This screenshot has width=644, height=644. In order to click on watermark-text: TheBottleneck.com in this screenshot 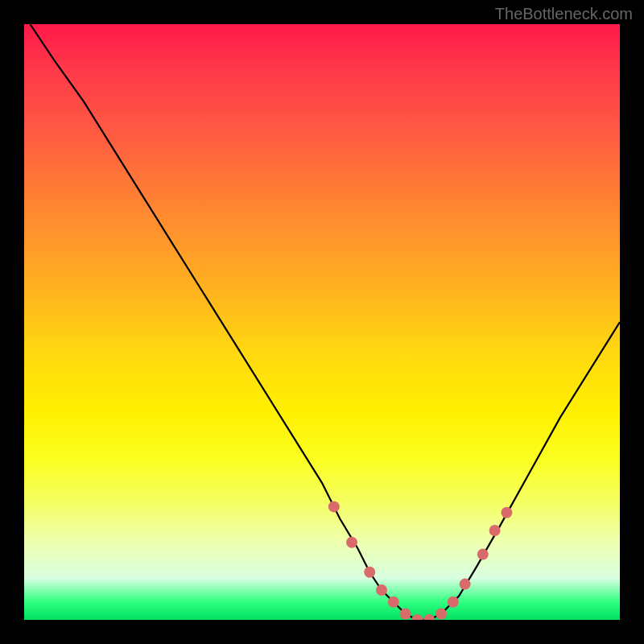, I will do `click(564, 14)`.